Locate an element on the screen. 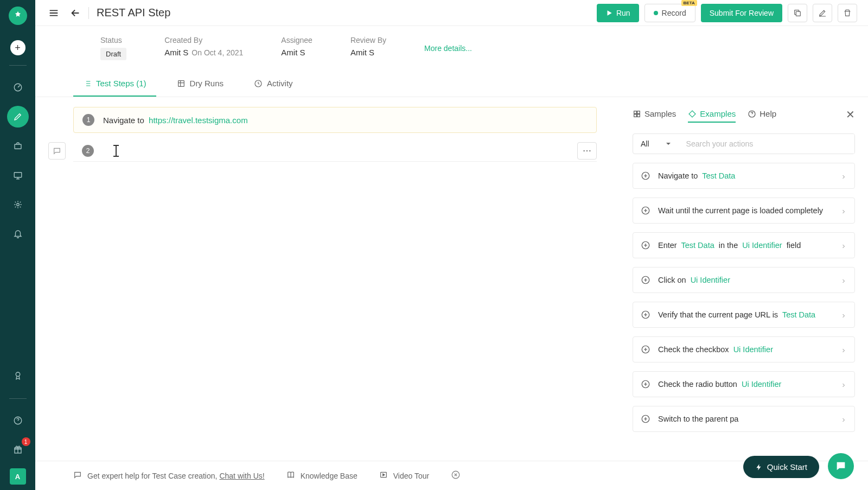 Image resolution: width=868 pixels, height=490 pixels. panel-tab-samples: Samples is located at coordinates (654, 114).